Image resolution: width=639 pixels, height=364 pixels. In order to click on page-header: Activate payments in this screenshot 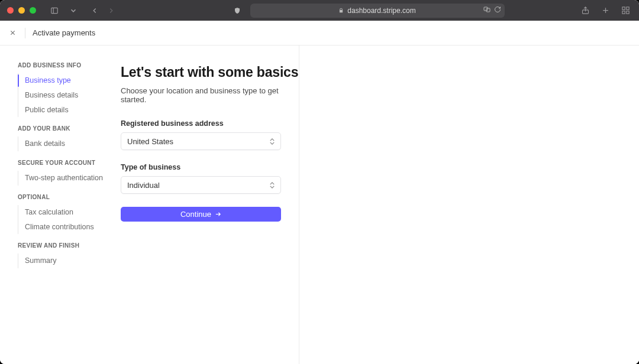, I will do `click(320, 33)`.